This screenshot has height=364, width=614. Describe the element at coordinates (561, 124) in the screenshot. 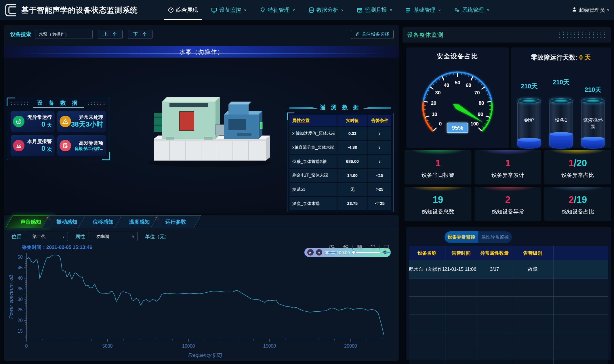

I see `device-cylinder-2: 210天设备1` at that location.